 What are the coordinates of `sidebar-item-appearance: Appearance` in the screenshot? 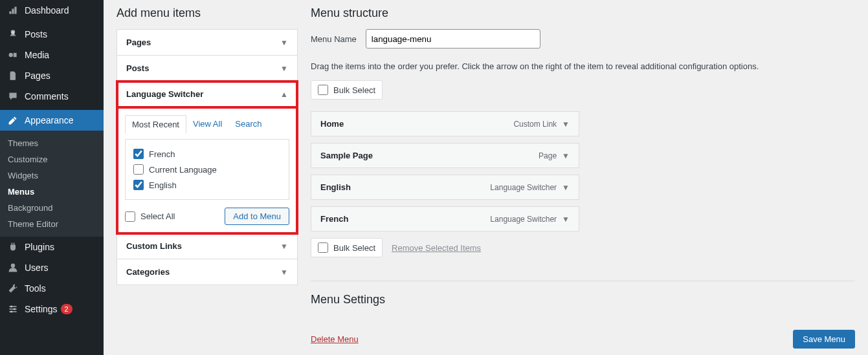 It's located at (52, 120).